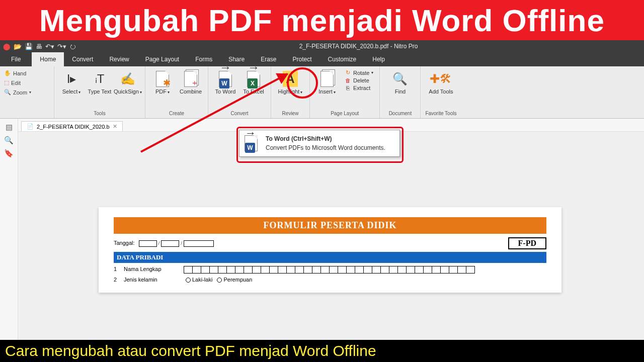  I want to click on annotation-circle, so click(302, 83).